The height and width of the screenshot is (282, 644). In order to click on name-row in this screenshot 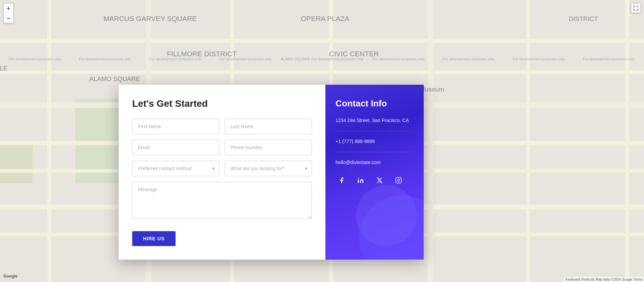, I will do `click(222, 126)`.